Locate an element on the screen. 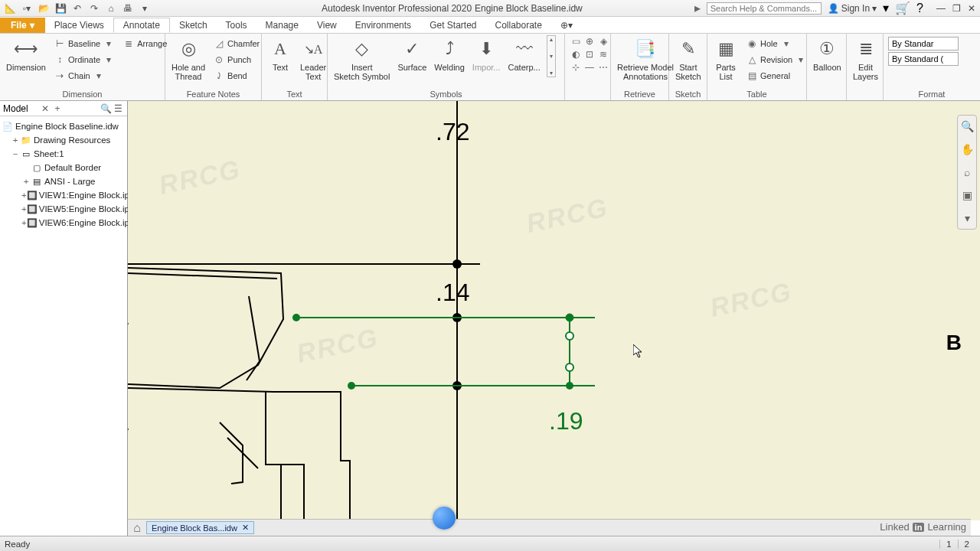  open-icon: 📂 is located at coordinates (44, 8).